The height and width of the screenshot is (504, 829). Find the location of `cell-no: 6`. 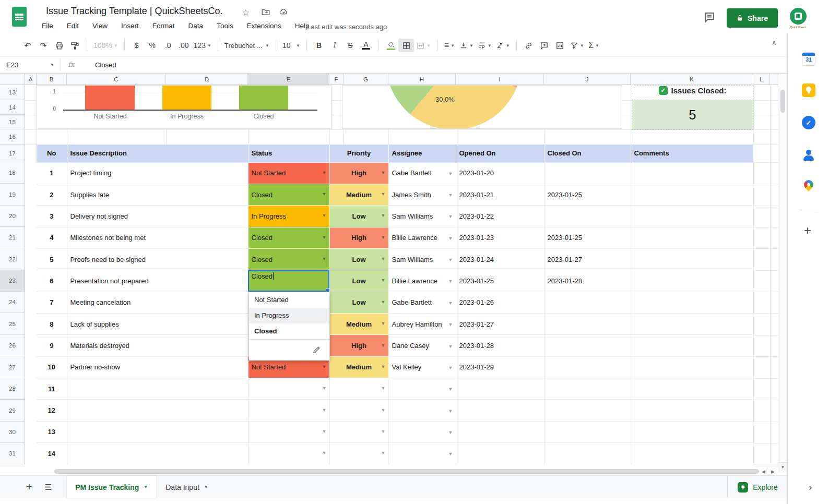

cell-no: 6 is located at coordinates (52, 281).